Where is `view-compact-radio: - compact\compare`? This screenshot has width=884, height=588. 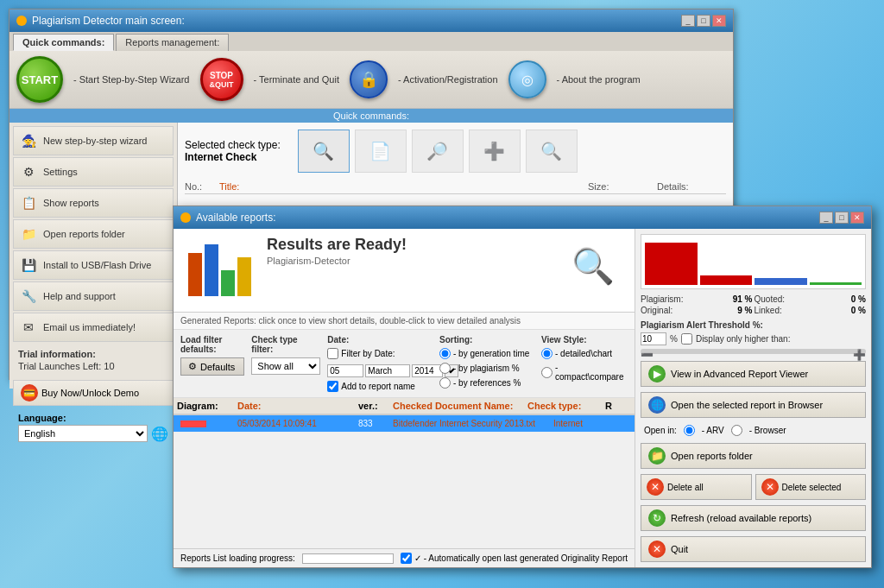 view-compact-radio: - compact\compare is located at coordinates (584, 372).